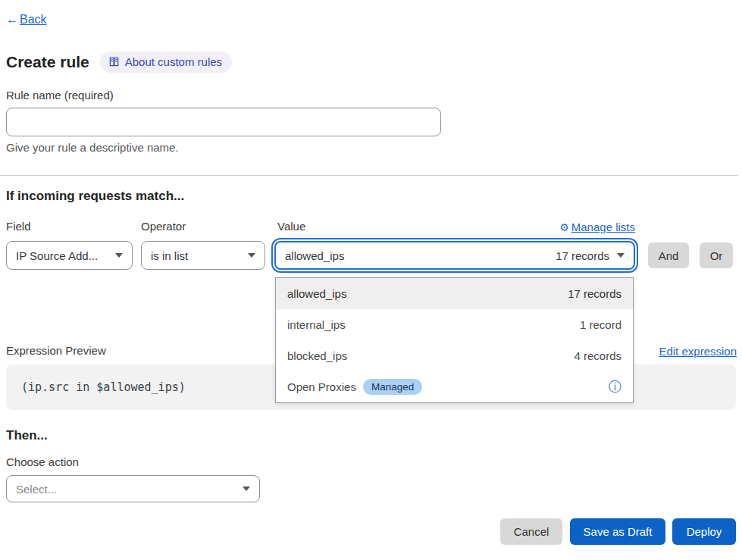 This screenshot has height=560, width=742. Describe the element at coordinates (716, 255) in the screenshot. I see `or-button: Or` at that location.